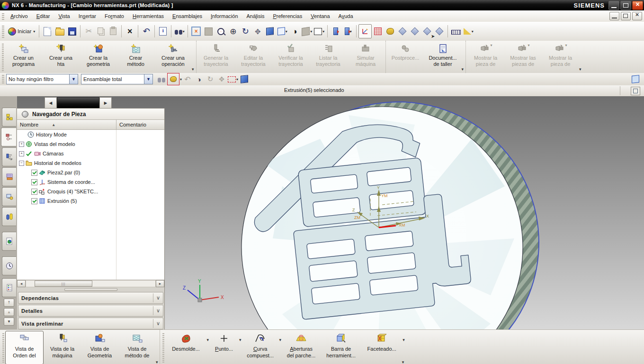 This screenshot has height=364, width=644. I want to click on palette-button, so click(390, 31).